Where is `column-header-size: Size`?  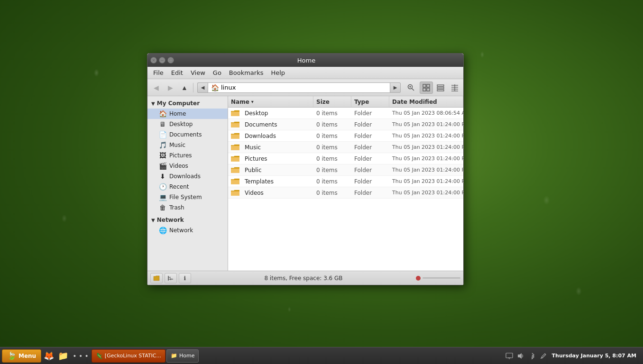 column-header-size: Size is located at coordinates (332, 101).